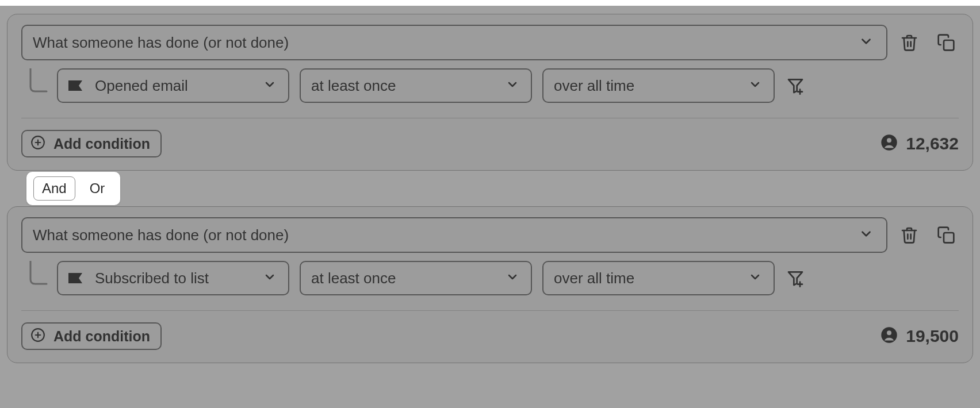 This screenshot has height=408, width=980. I want to click on top-strip, so click(490, 3).